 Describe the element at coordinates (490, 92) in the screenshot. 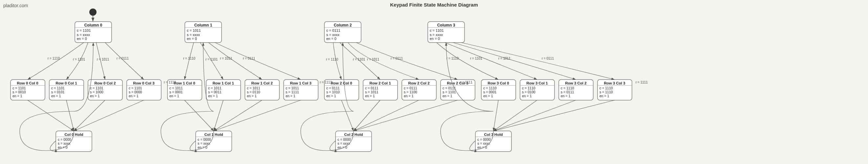

I see `r3c0-s: s = 0001` at that location.